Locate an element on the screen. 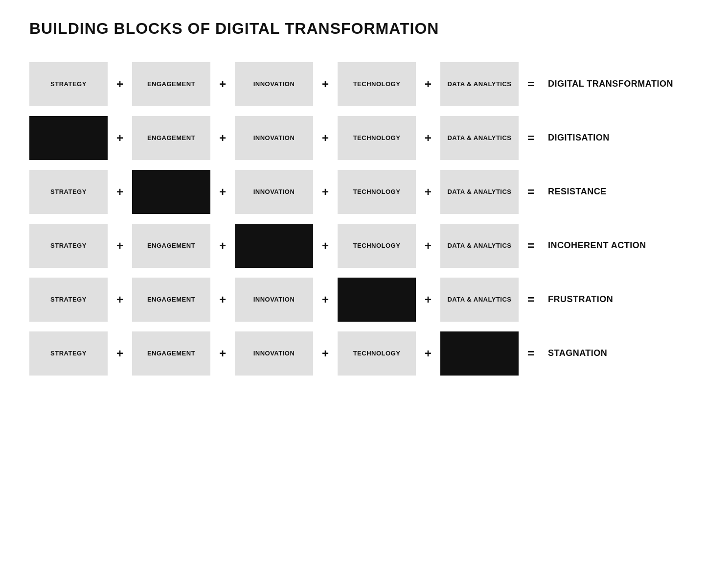 This screenshot has height=565, width=728. equation-row-3: STRATEGY++INNOVATION+TECHNOLOGY+DATA & A… is located at coordinates (364, 192).